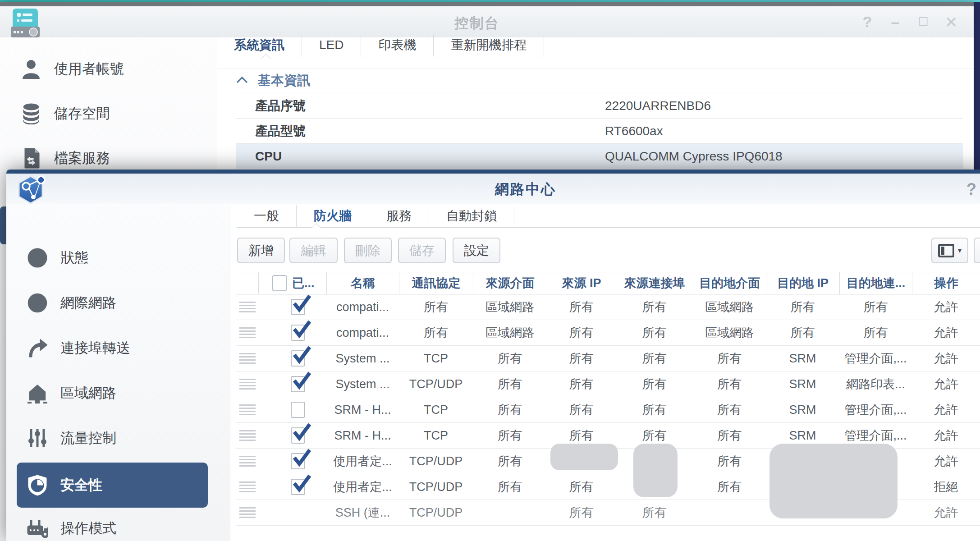 Image resolution: width=980 pixels, height=541 pixels. Describe the element at coordinates (37, 348) in the screenshot. I see `port-forward-icon` at that location.